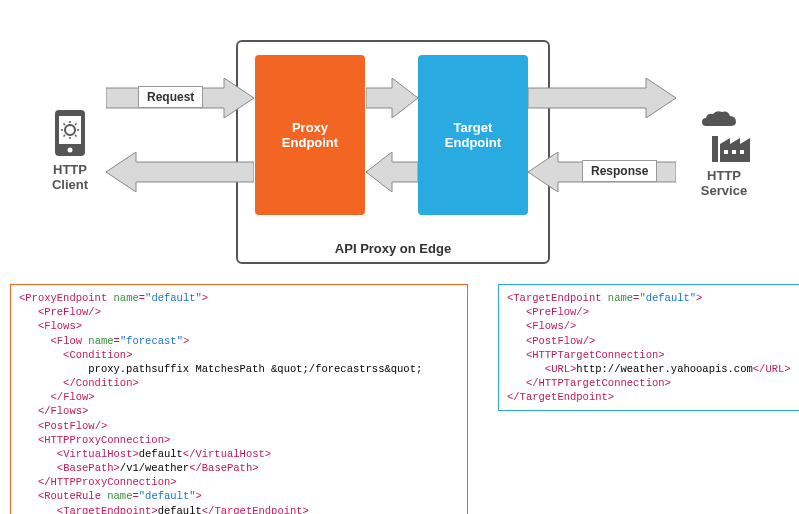 The height and width of the screenshot is (514, 799). What do you see at coordinates (393, 248) in the screenshot?
I see `container-caption: API Proxy on Edge` at bounding box center [393, 248].